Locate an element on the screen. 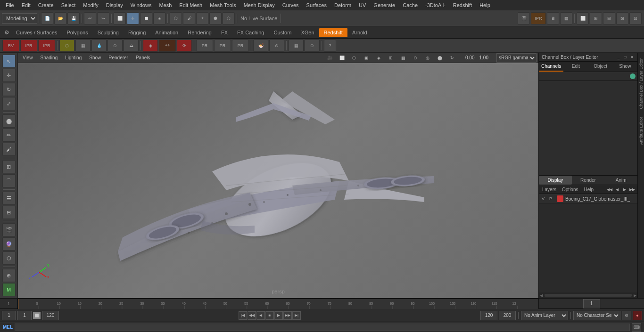 This screenshot has height=332, width=644. go-start-btn: |◀ is located at coordinates (243, 316).